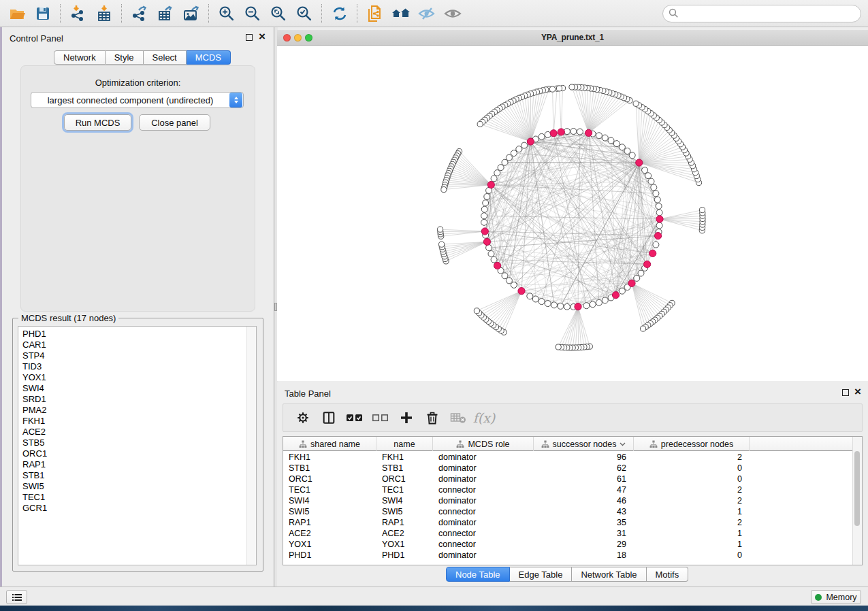 This screenshot has width=868, height=611. What do you see at coordinates (329, 533) in the screenshot?
I see `cell: ACE2` at bounding box center [329, 533].